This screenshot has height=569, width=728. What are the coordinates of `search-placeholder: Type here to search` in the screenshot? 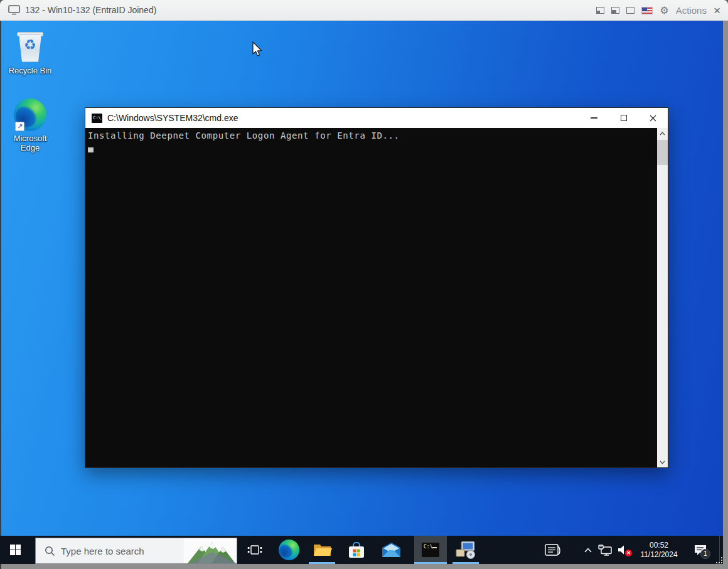 It's located at (122, 551).